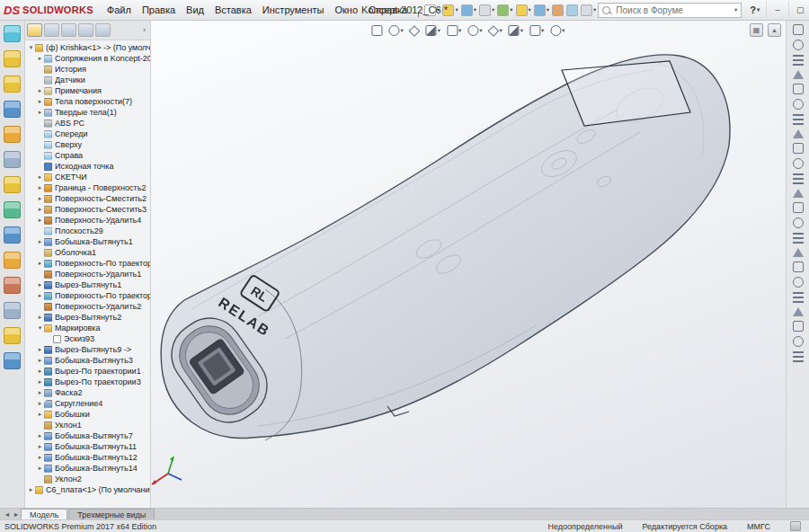 The image size is (809, 532). Describe the element at coordinates (13, 185) in the screenshot. I see `revolved-boss-icon` at that location.